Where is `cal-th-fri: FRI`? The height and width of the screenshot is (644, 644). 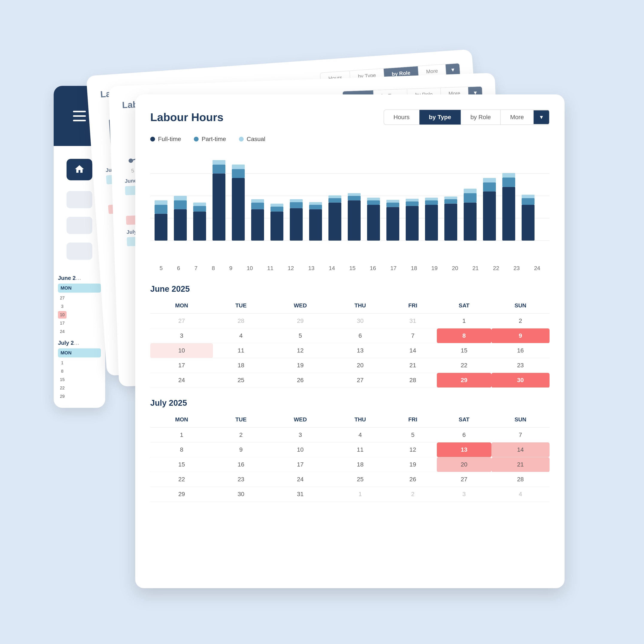 cal-th-fri: FRI is located at coordinates (413, 306).